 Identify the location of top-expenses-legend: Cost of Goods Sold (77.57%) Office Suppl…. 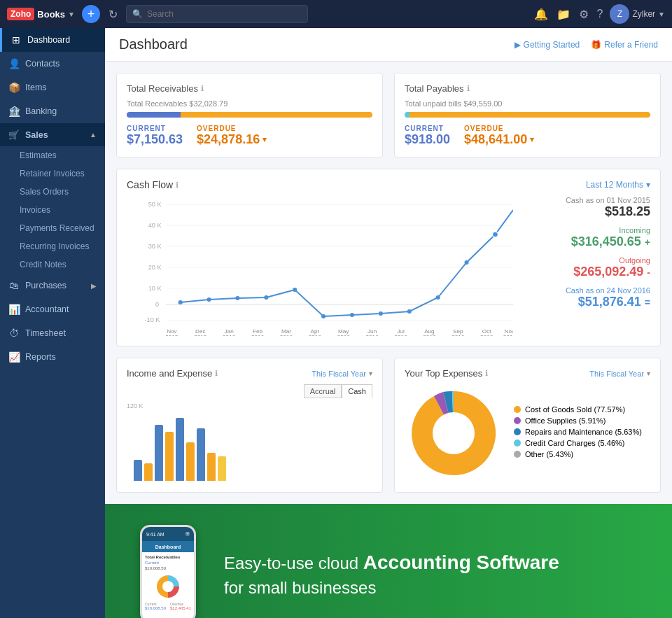
(578, 433).